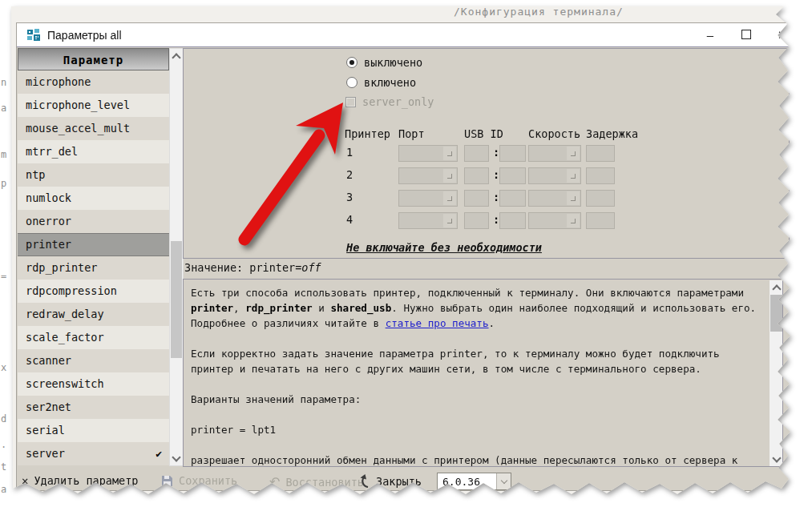 The image size is (812, 507). What do you see at coordinates (48, 244) in the screenshot?
I see `parameter-label: printer` at bounding box center [48, 244].